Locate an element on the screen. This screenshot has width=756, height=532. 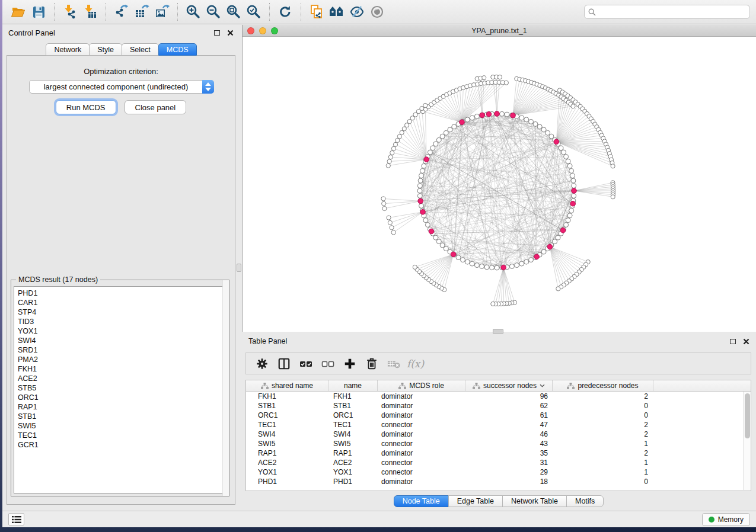
close-panel-icon is located at coordinates (746, 341).